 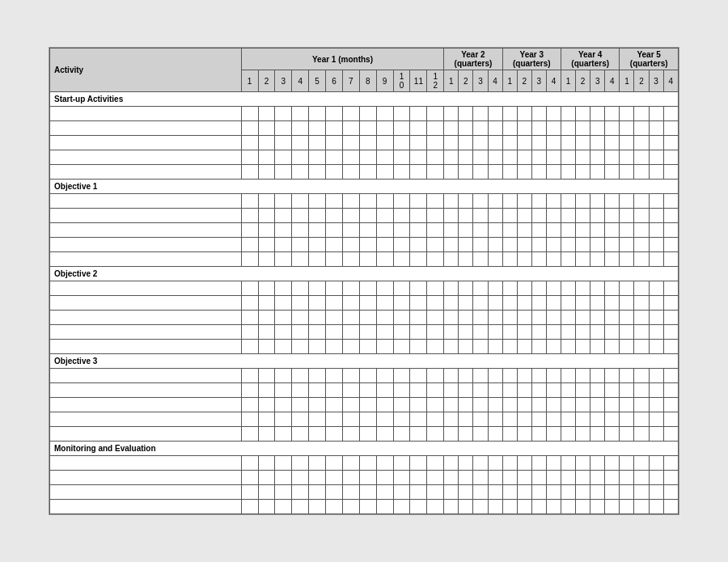 What do you see at coordinates (335, 81) in the screenshot?
I see `month-6: 6` at bounding box center [335, 81].